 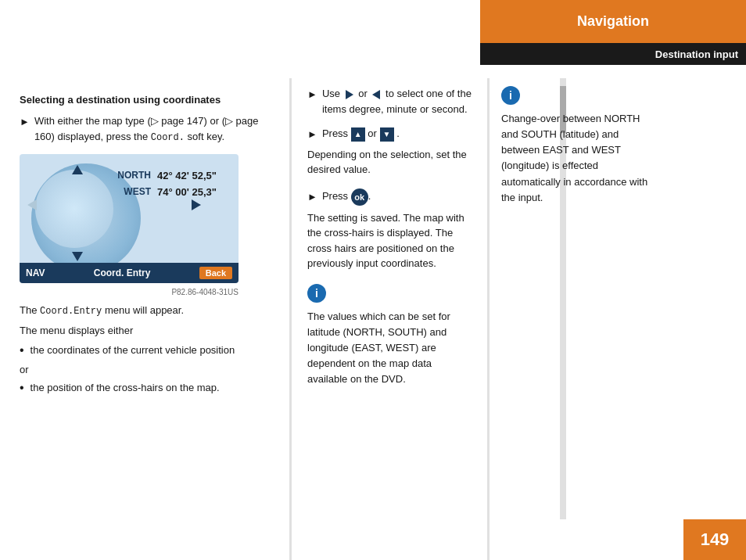 What do you see at coordinates (358, 135) in the screenshot?
I see `up-button: ▲` at bounding box center [358, 135].